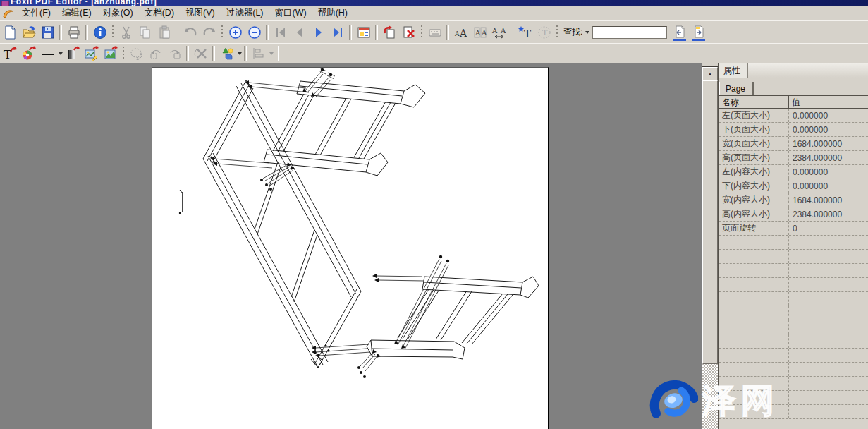  What do you see at coordinates (544, 32) in the screenshot?
I see `circled-text-button: T` at bounding box center [544, 32].